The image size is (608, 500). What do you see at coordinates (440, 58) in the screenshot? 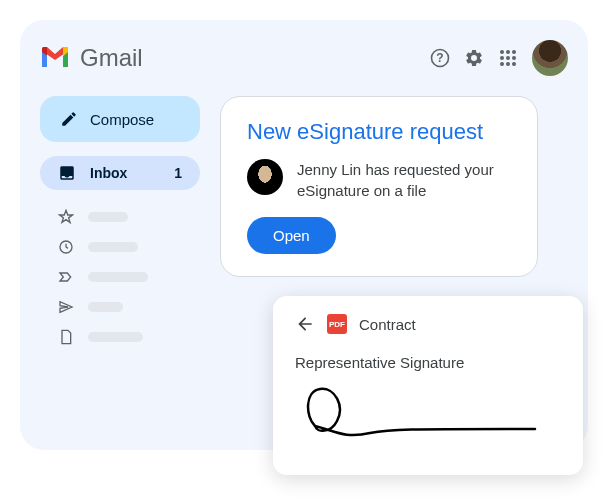
I see `help-icon: ?` at bounding box center [440, 58].